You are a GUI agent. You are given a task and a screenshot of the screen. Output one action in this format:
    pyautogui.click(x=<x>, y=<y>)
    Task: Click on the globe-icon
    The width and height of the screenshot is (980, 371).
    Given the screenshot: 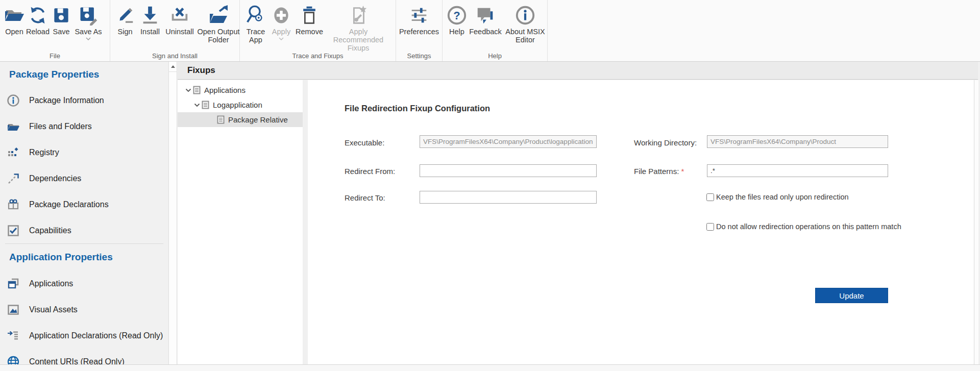 What is the action you would take?
    pyautogui.click(x=14, y=360)
    